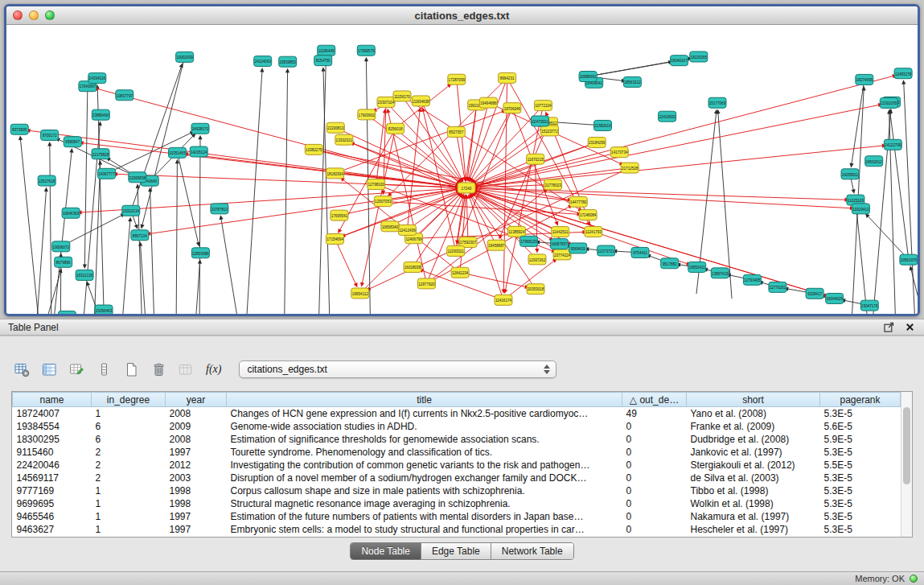 The height and width of the screenshot is (585, 924). Describe the element at coordinates (50, 135) in the screenshot. I see `graph-node: 9700172` at that location.